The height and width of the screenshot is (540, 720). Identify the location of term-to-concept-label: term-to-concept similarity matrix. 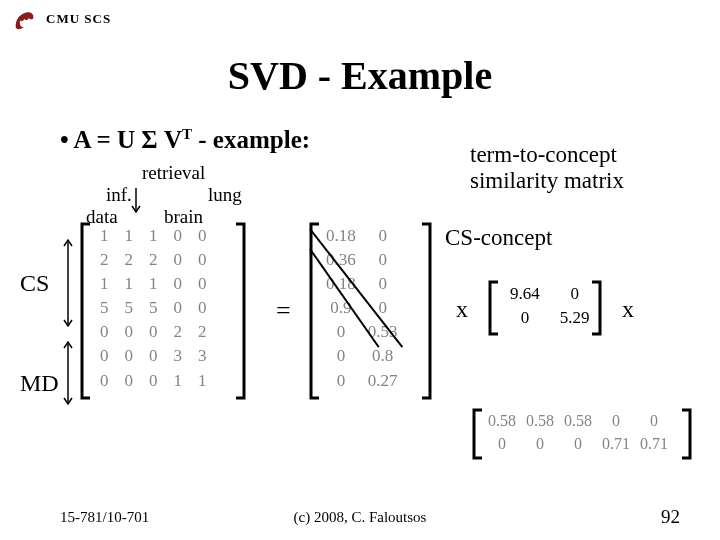
(547, 168).